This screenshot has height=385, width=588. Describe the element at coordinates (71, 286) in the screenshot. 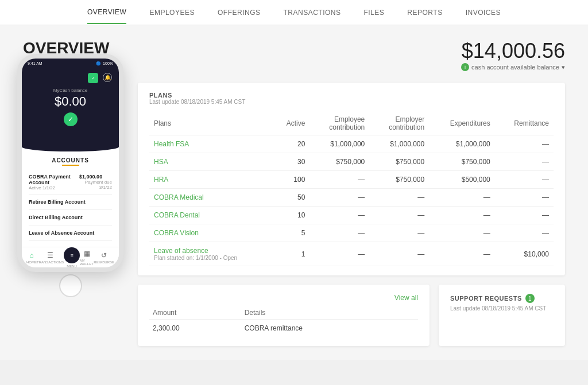

I see `phone-home-button` at that location.